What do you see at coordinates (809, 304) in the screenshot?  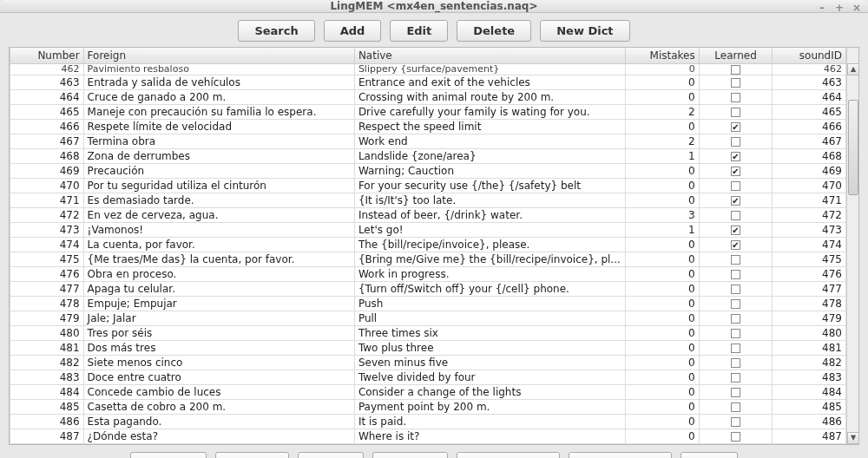 I see `cell-soundid: 478` at bounding box center [809, 304].